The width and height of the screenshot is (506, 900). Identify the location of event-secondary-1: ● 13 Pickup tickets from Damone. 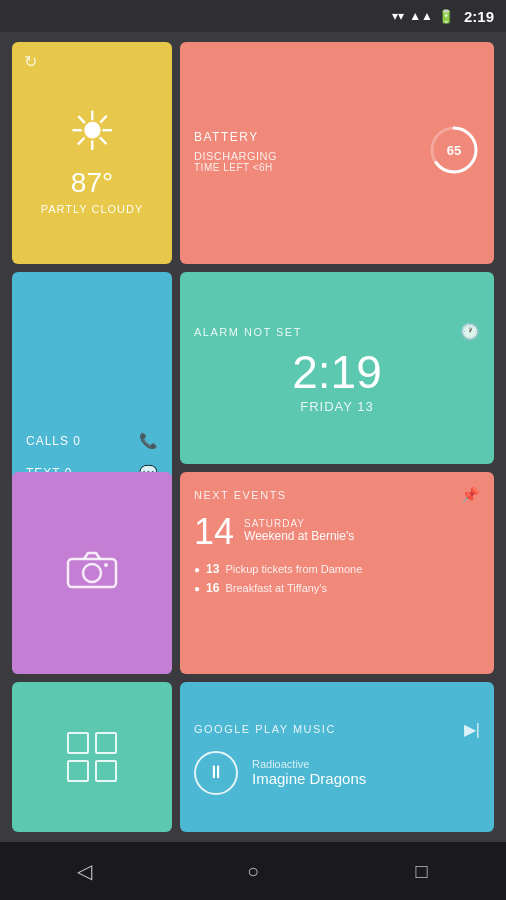
(337, 569).